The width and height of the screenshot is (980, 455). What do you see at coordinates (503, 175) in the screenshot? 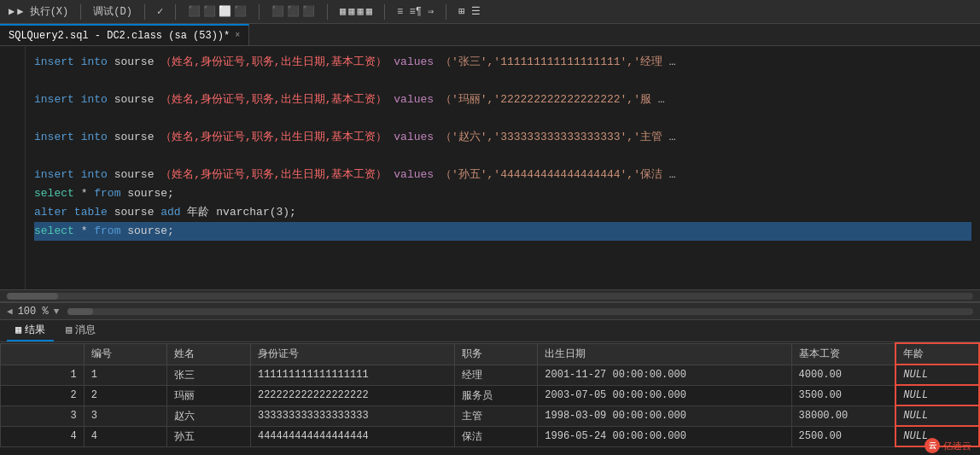
I see `code-line-4: insert into sourse （姓名,身份证号,职务,出生日期,基本工资…` at bounding box center [503, 175].